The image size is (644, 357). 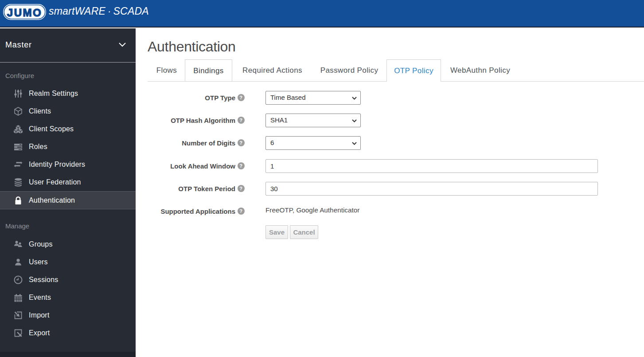 I want to click on svg-text: JUMO, so click(x=25, y=12).